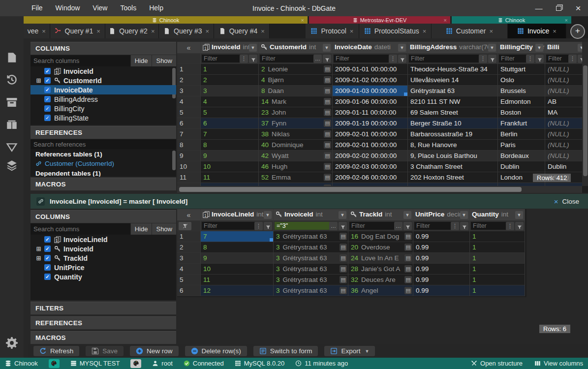 The image size is (588, 369). What do you see at coordinates (189, 113) in the screenshot?
I see `row-number-cell: 5` at bounding box center [189, 113].